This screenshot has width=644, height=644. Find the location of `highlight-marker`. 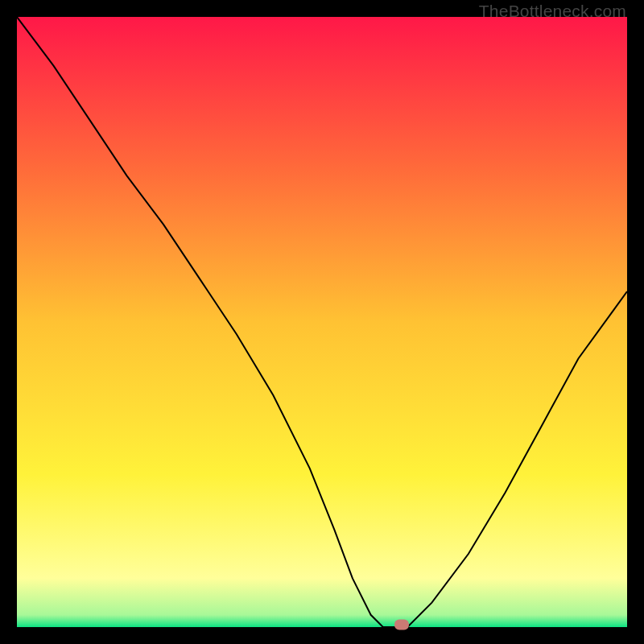

highlight-marker is located at coordinates (402, 625).